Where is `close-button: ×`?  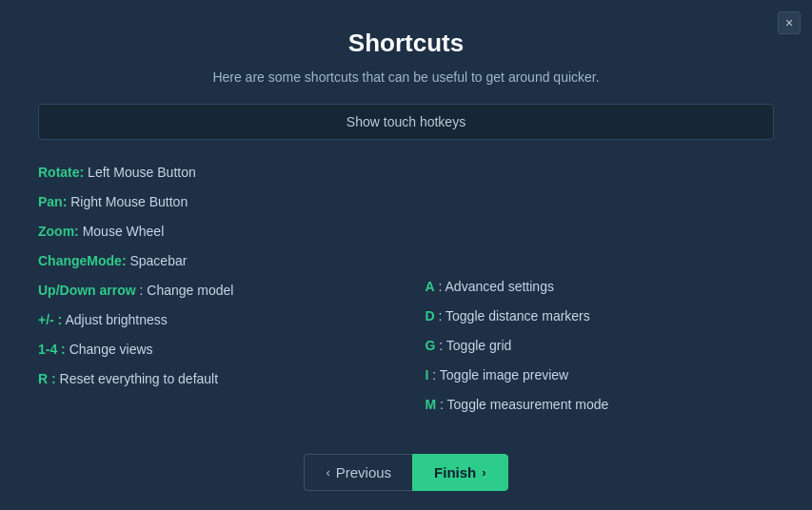
close-button: × is located at coordinates (789, 23).